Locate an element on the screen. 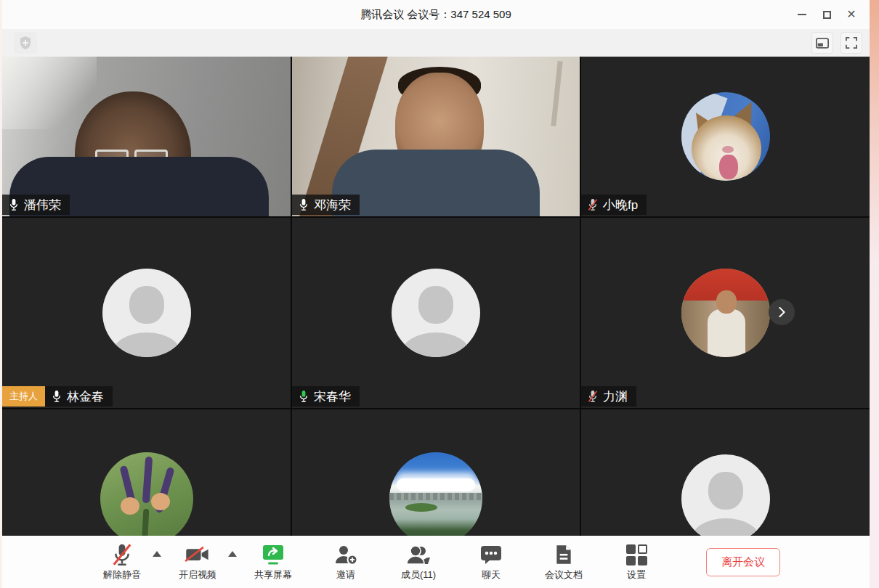 The width and height of the screenshot is (879, 588). close-button: ✕ is located at coordinates (851, 15).